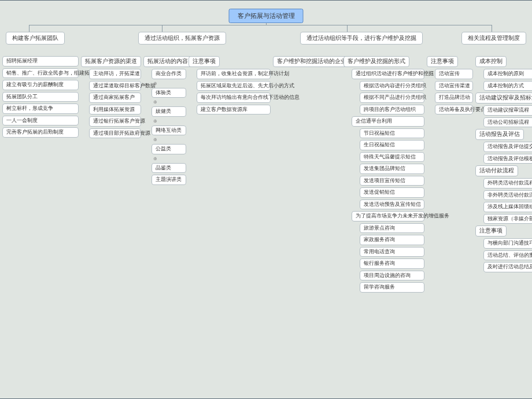 This screenshot has height=399, width=532. What do you see at coordinates (169, 112) in the screenshot?
I see `list-item: 娱健类` at bounding box center [169, 112].